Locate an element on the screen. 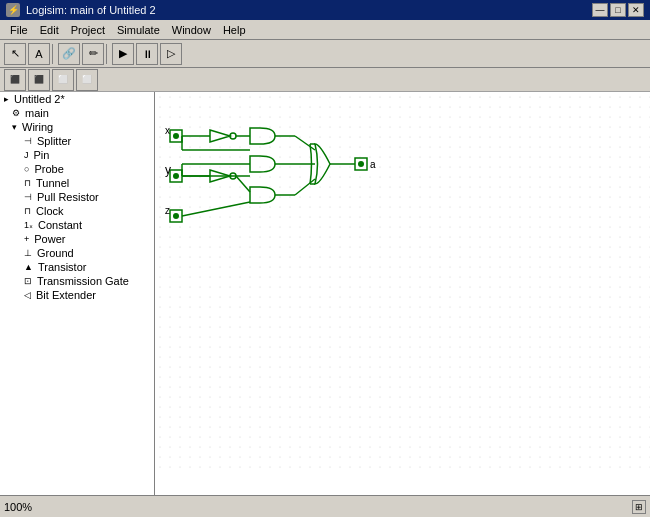 This screenshot has height=517, width=650. sep2 is located at coordinates (108, 54).